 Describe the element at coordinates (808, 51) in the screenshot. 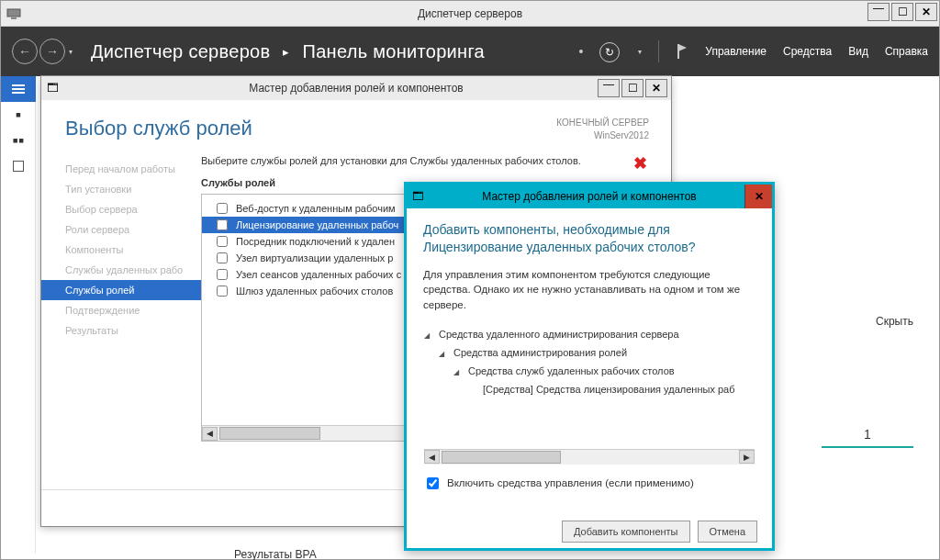

I see `menu-tools: Средства` at that location.